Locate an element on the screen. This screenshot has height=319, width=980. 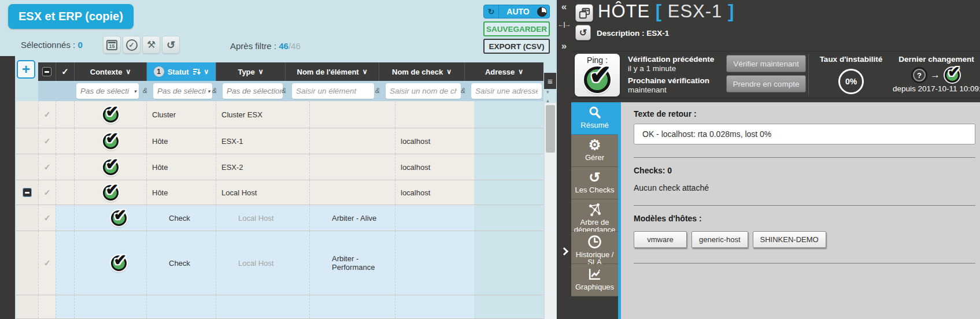
table-row: ✓CheckLocal HostArbiter - Alive is located at coordinates (280, 218).